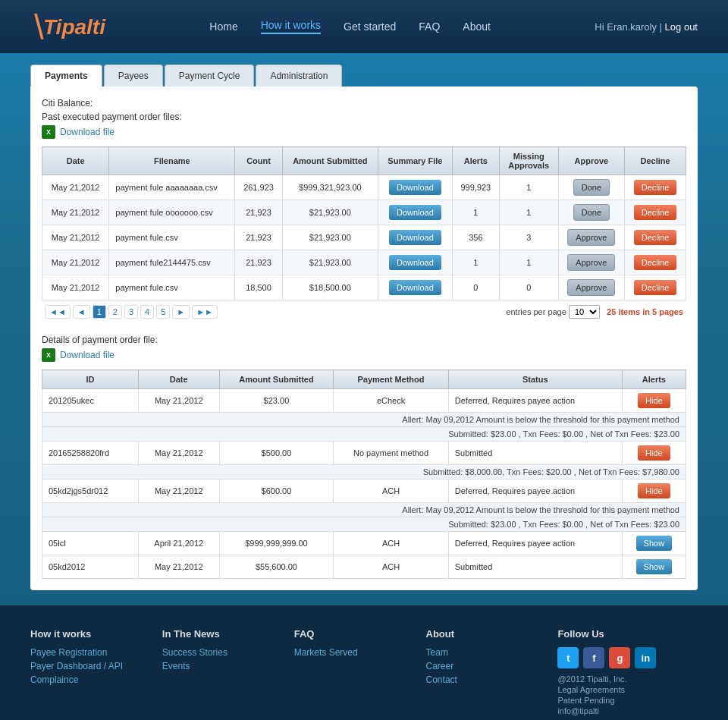 This screenshot has height=720, width=728. Describe the element at coordinates (276, 454) in the screenshot. I see `cell-amount: $500.00` at that location.